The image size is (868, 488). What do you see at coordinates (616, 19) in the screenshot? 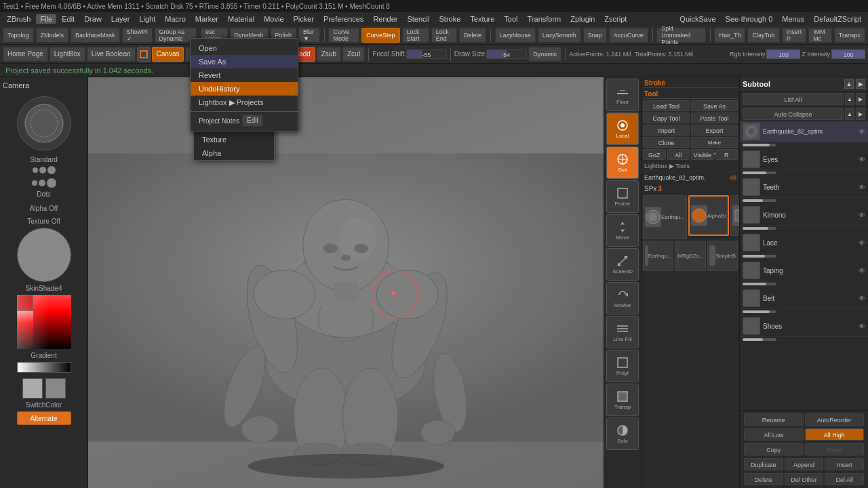
I see `menu-zscript: Zscript` at bounding box center [616, 19].